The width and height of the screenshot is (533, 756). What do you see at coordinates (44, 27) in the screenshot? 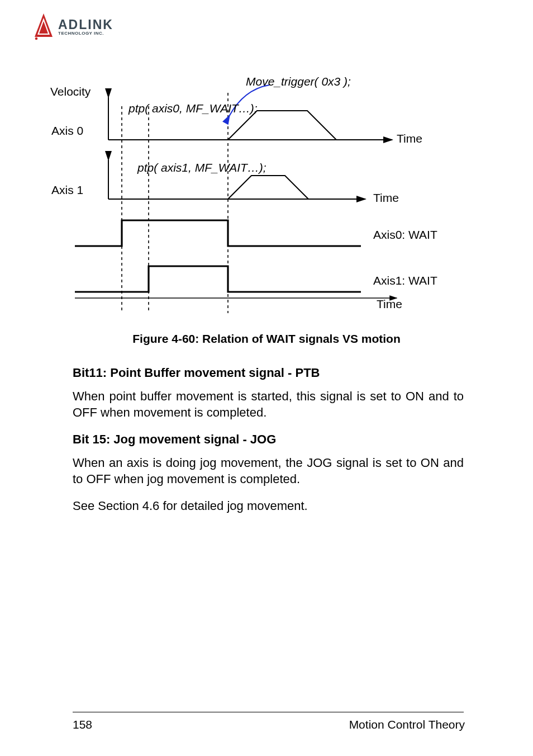
I see `logo-triangle-icon` at bounding box center [44, 27].